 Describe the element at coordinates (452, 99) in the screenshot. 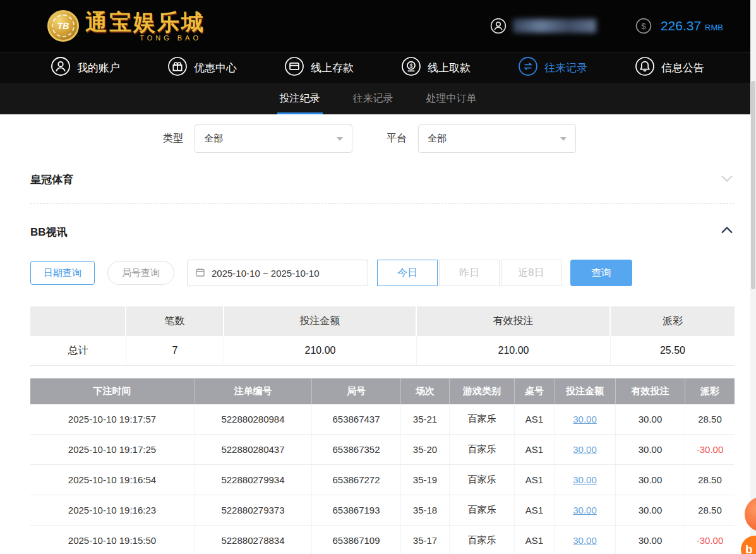

I see `tab-processing-orders: 处理中订单` at that location.